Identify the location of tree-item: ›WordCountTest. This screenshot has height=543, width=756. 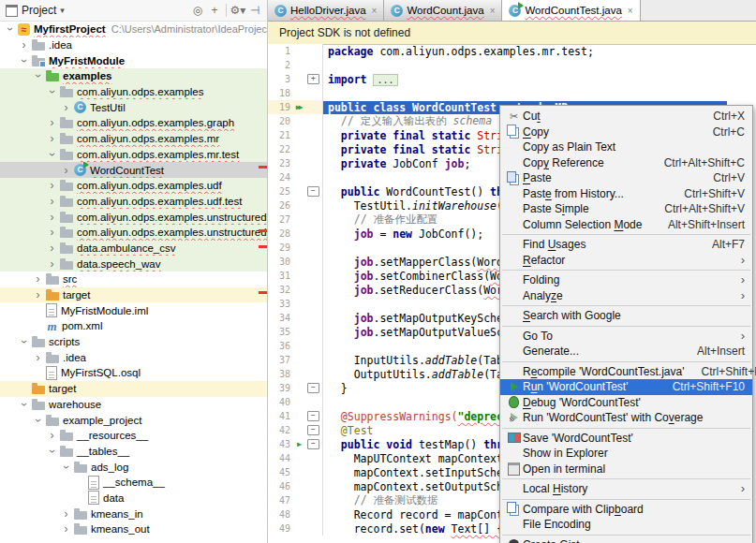
(133, 170).